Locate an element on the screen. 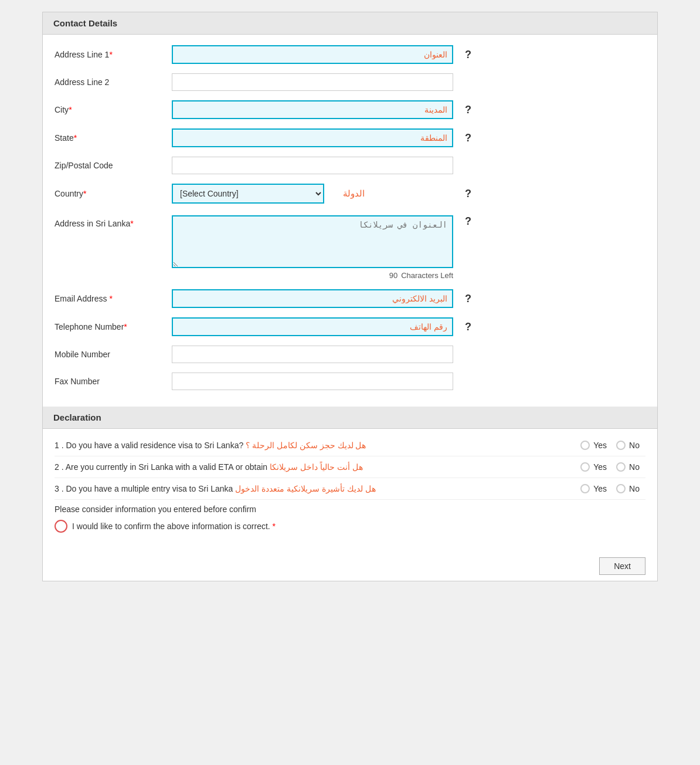 Image resolution: width=700 pixels, height=765 pixels. q3-radio-group: Yes No is located at coordinates (613, 489).